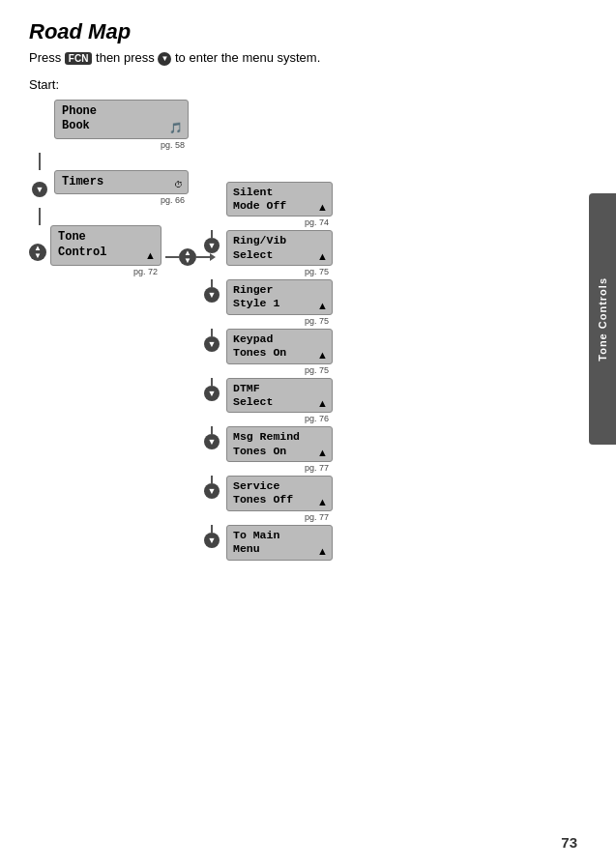  Describe the element at coordinates (279, 468) in the screenshot. I see `msg-remind-pg: pg. 77` at that location.